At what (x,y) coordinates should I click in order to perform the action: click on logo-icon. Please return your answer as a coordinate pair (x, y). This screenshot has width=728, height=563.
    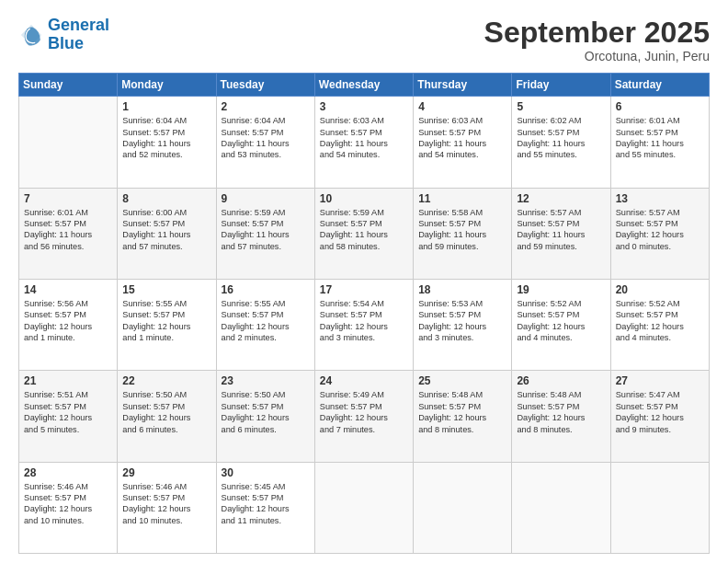
    Looking at the image, I should click on (31, 35).